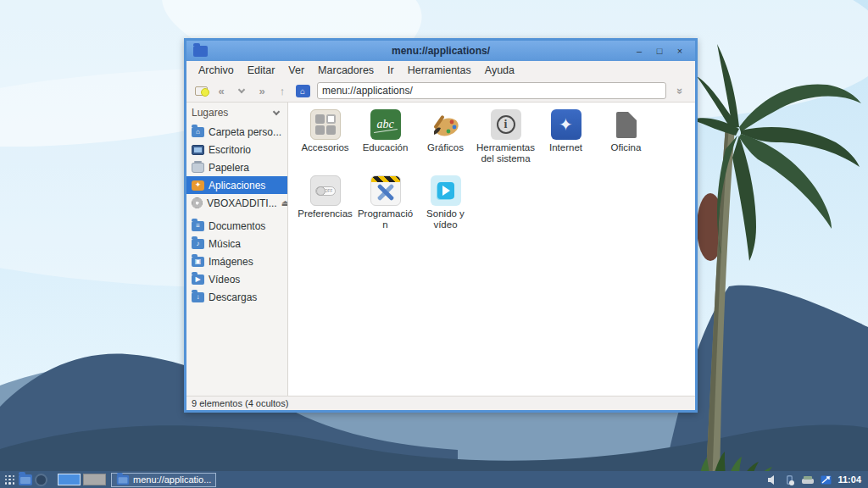 Image resolution: width=868 pixels, height=488 pixels. What do you see at coordinates (446, 141) in the screenshot?
I see `app-category-graficos: Gráficos` at bounding box center [446, 141].